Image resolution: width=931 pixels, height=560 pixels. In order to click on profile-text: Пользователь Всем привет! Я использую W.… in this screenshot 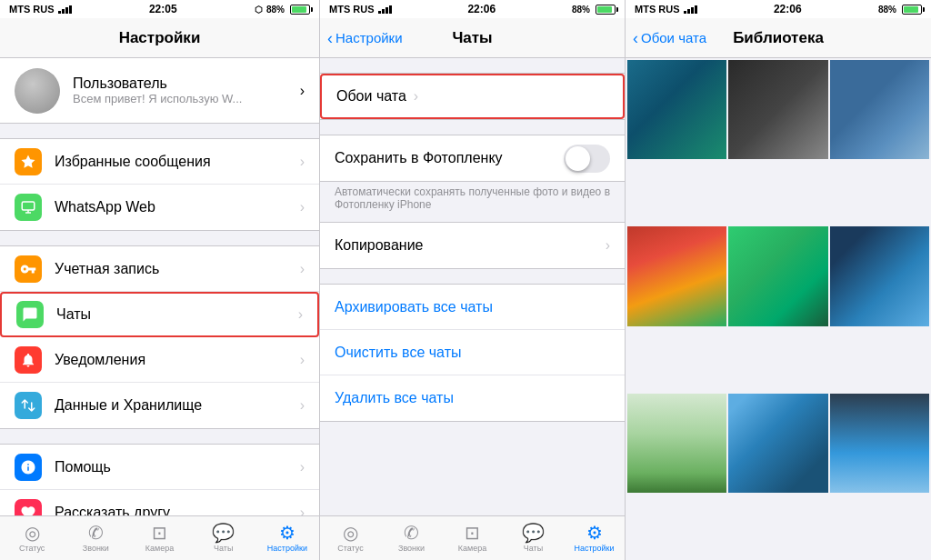, I will do `click(186, 91)`.